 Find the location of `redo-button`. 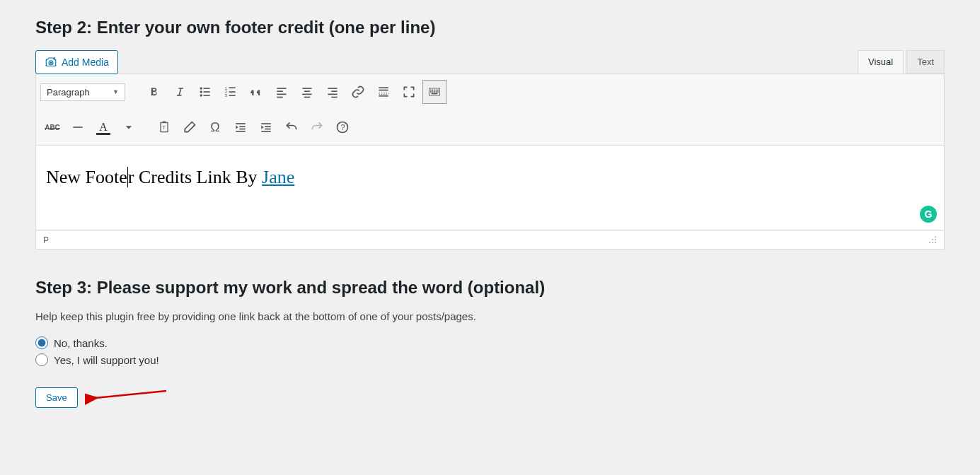

redo-button is located at coordinates (317, 127).